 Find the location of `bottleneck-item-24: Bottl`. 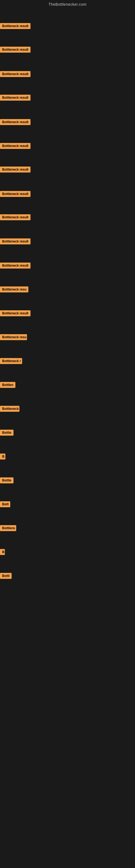

bottleneck-item-24: Bottl is located at coordinates (6, 576).